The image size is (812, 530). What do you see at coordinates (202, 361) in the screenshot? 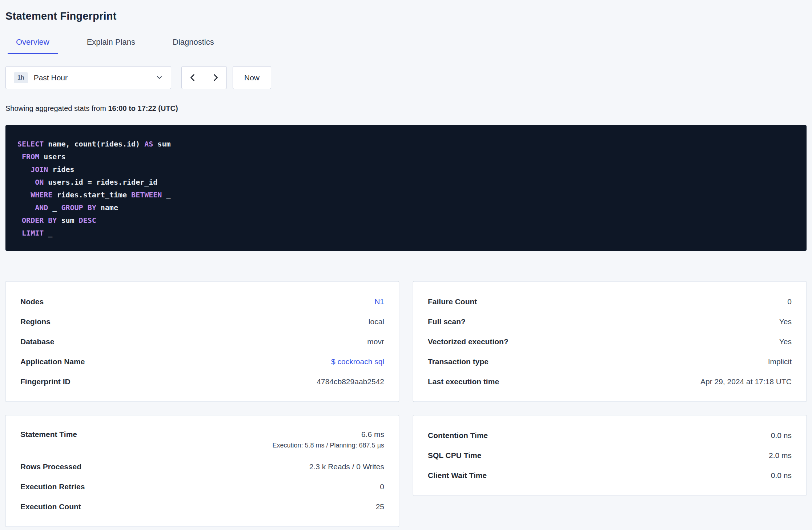
I see `stat-row: Application Name$ cockroach sql` at bounding box center [202, 361].